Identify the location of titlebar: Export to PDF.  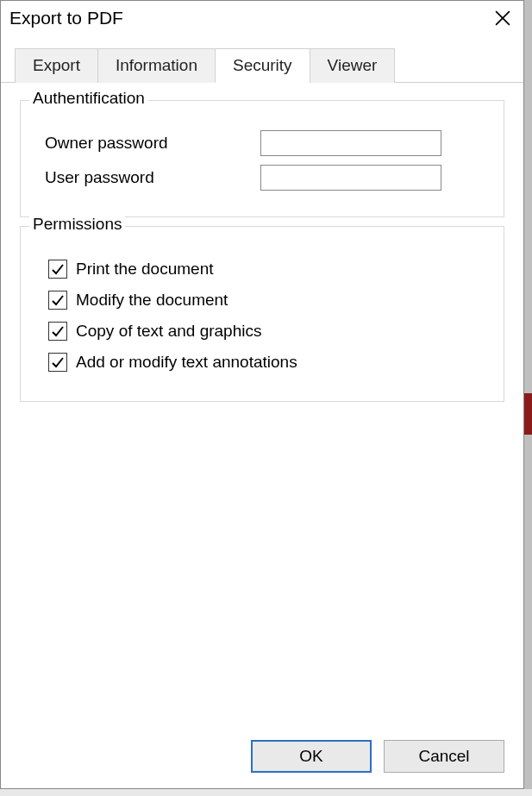
(262, 18).